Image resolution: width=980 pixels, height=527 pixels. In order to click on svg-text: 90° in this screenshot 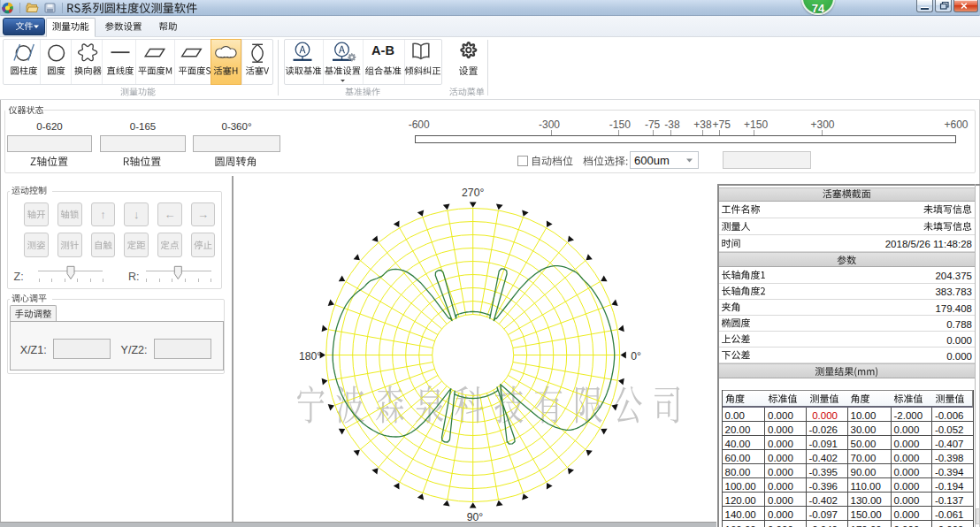, I will do `click(476, 517)`.